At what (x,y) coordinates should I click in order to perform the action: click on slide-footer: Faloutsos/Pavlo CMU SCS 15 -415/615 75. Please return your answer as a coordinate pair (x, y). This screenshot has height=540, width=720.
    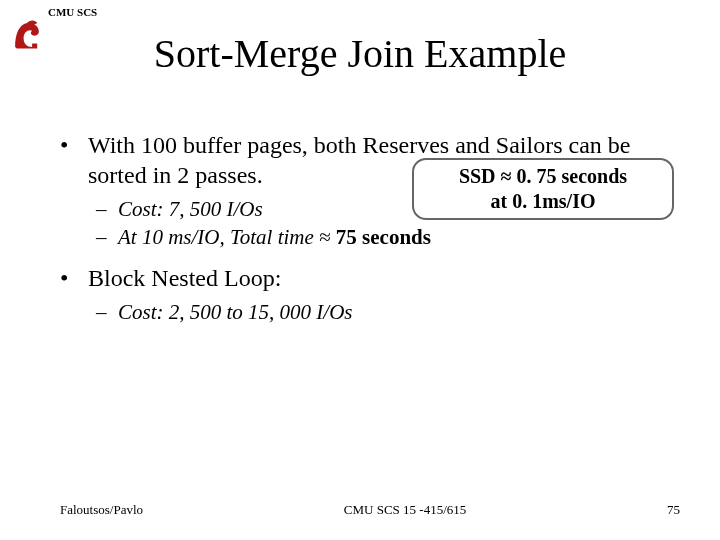
    Looking at the image, I should click on (370, 510).